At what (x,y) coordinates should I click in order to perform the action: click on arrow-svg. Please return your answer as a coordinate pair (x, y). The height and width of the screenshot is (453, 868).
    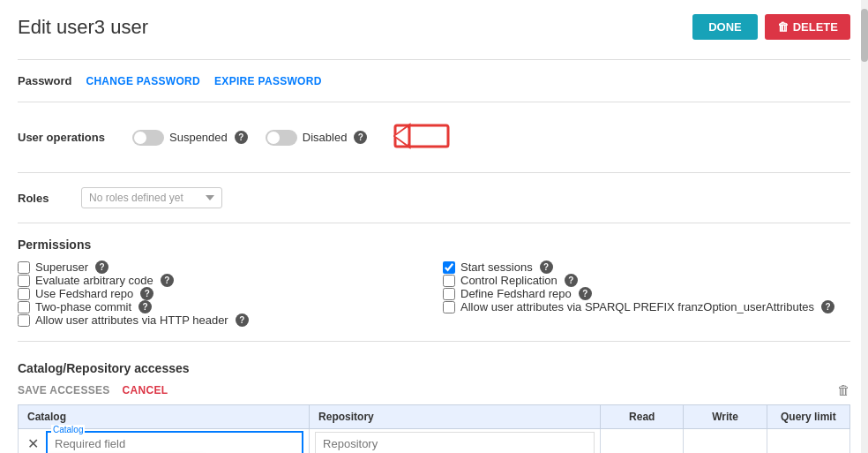
    Looking at the image, I should click on (433, 136).